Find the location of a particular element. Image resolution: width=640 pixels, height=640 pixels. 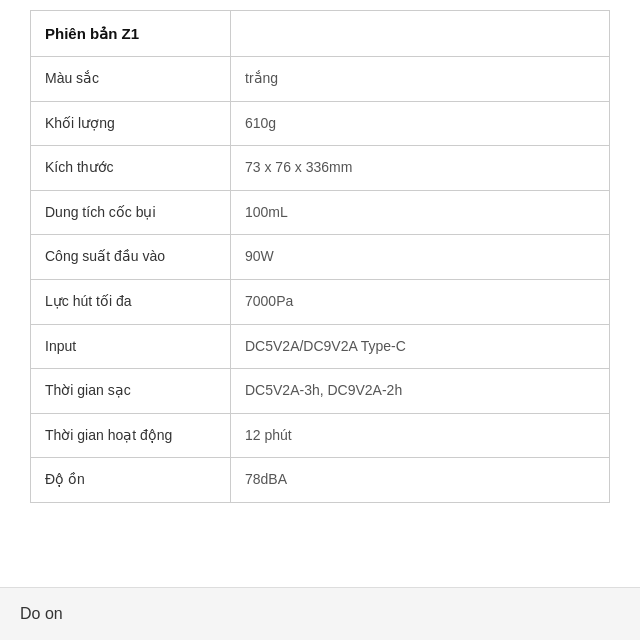

table-row: InputDC5V2A/DC9V2A Type-C is located at coordinates (320, 348).